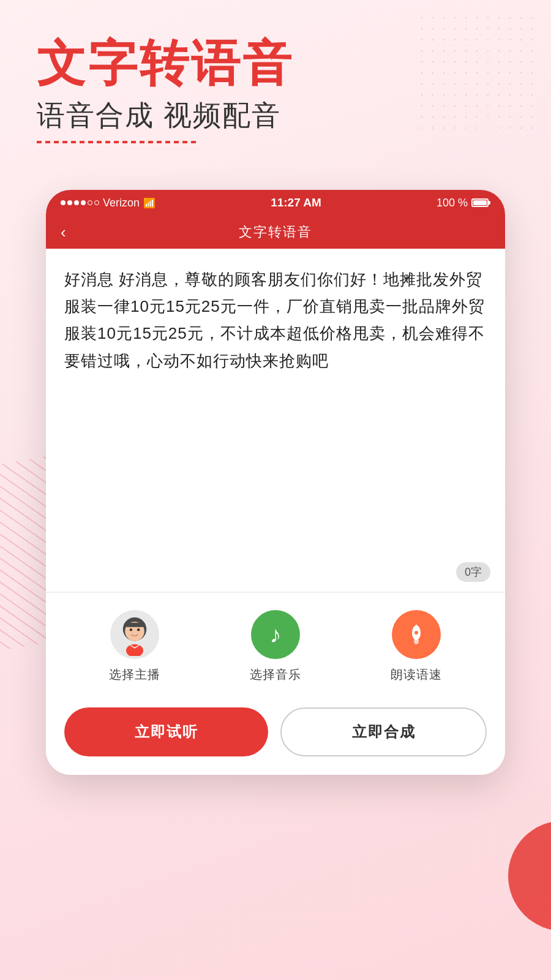 Image resolution: width=551 pixels, height=980 pixels. Describe the element at coordinates (108, 203) in the screenshot. I see `status-left: Verizon 📶` at that location.